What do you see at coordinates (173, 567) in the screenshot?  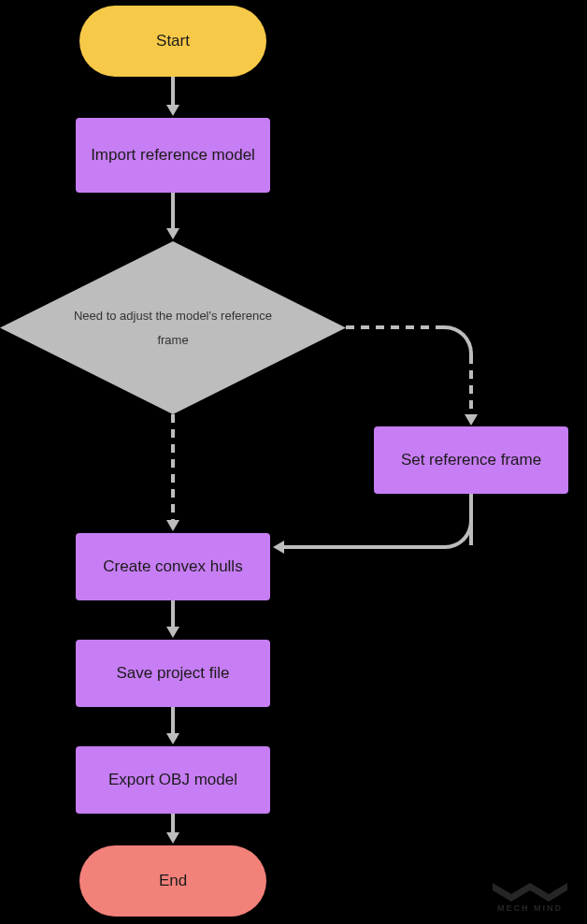 I see `create-hulls-node: Create convex hulls` at bounding box center [173, 567].